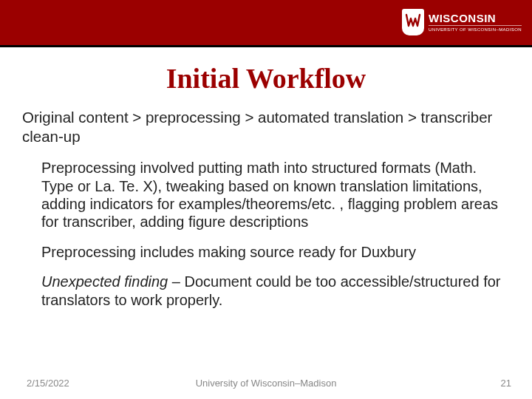 Image resolution: width=532 pixels, height=399 pixels. What do you see at coordinates (276, 252) in the screenshot?
I see `paragraph-duxbury: Preprocessing includes making source rea…` at bounding box center [276, 252].